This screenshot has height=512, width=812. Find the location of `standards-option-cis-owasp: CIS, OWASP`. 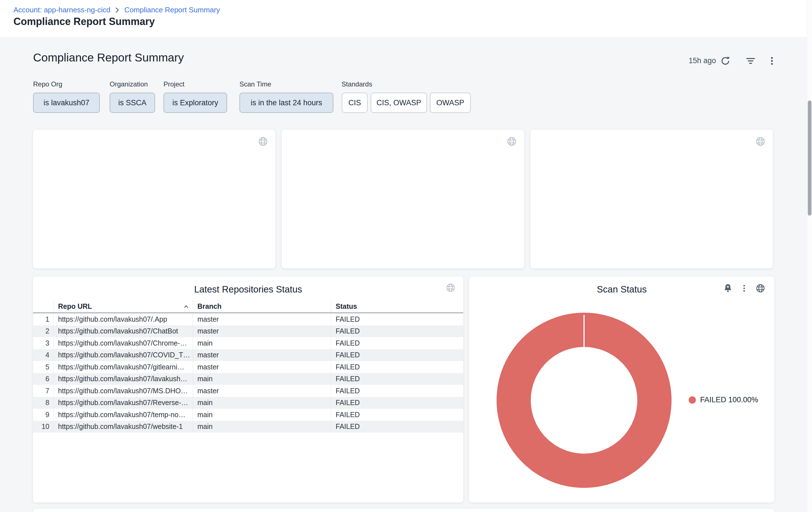

standards-option-cis-owasp: CIS, OWASP is located at coordinates (399, 103).